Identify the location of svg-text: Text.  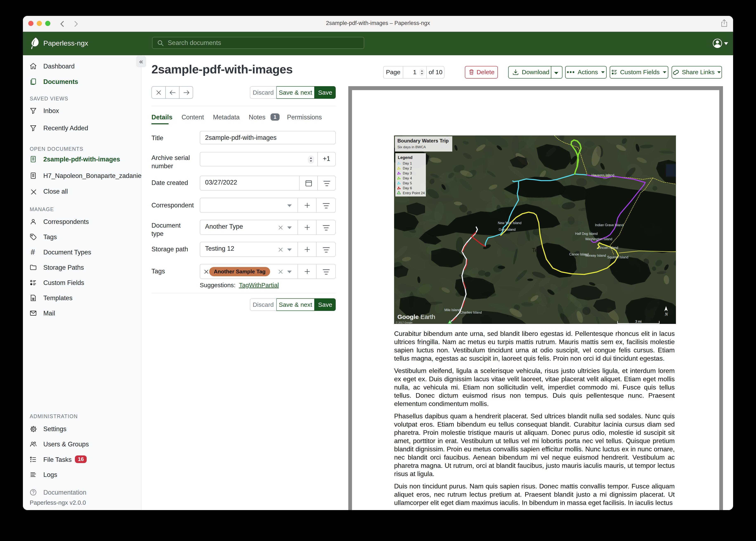
(537, 250).